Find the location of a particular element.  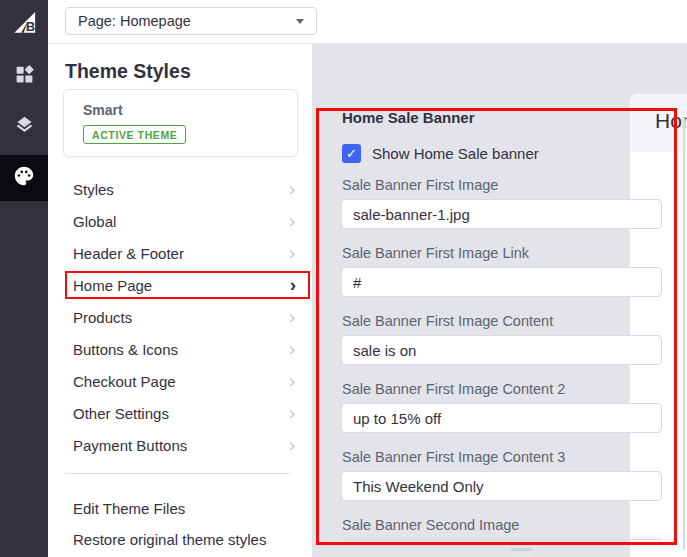

menu-item-home-page: Home Page › is located at coordinates (188, 285).